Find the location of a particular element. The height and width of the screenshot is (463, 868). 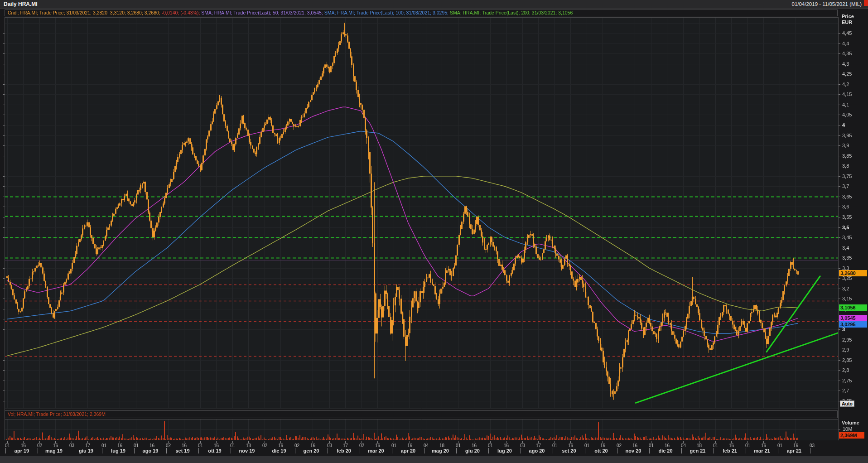

auto-scale-button: Auto is located at coordinates (847, 404).